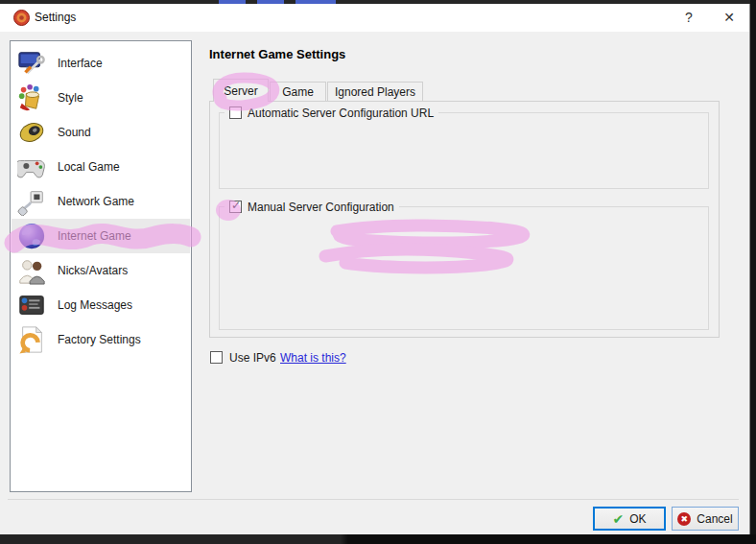 The height and width of the screenshot is (544, 756). I want to click on sidebar-item-label: Local Game, so click(88, 167).